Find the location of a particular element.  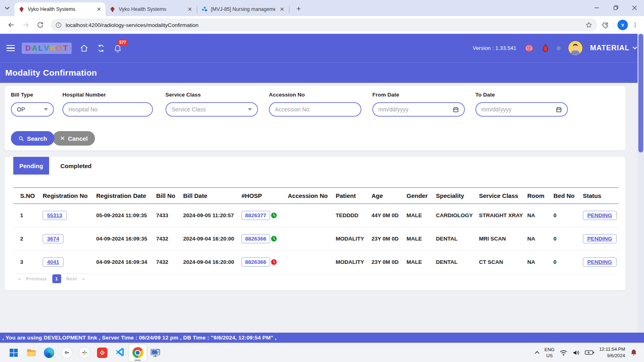

tab-separator is located at coordinates (289, 9).